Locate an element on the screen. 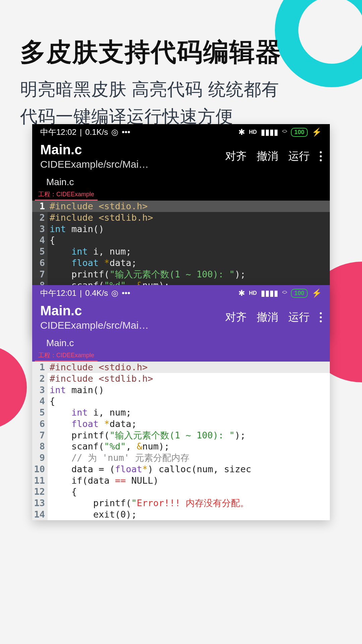  appbar-light: Main.c CIDEExample/src/Mai… 对齐 撤消 运行 is located at coordinates (181, 317).